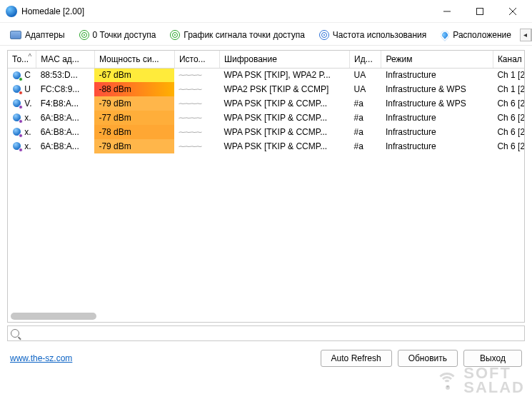 This screenshot has width=532, height=399. What do you see at coordinates (480, 11) in the screenshot?
I see `window-buttons` at bounding box center [480, 11].